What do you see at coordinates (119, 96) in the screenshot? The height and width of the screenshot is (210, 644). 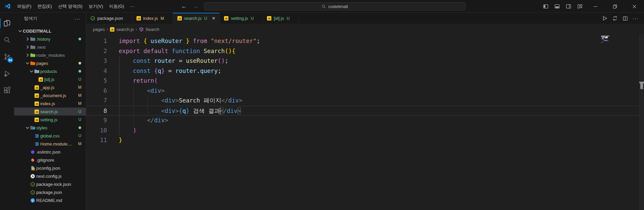 I see `indent-guide` at bounding box center [119, 96].